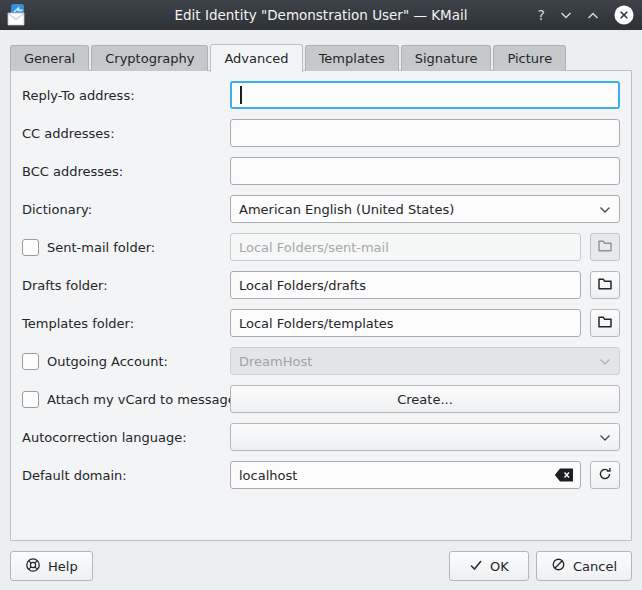  Describe the element at coordinates (425, 171) in the screenshot. I see `bcc-input` at that location.